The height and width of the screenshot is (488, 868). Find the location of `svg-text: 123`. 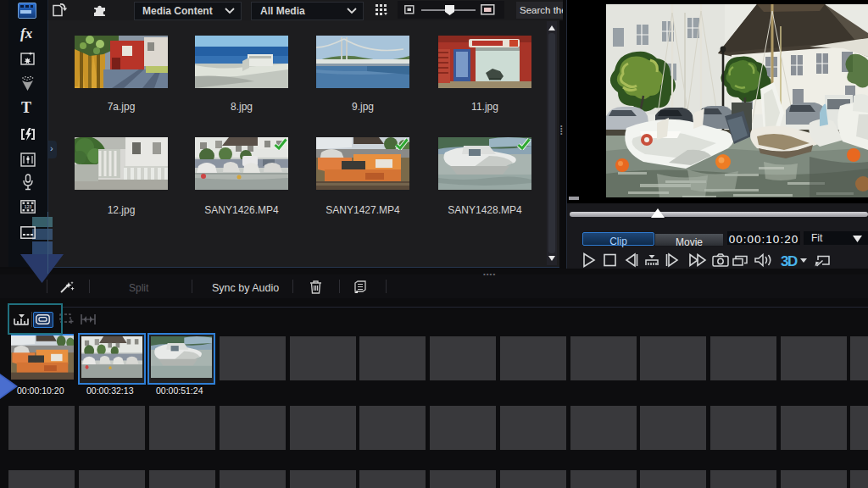

svg-text: 123 is located at coordinates (27, 207).